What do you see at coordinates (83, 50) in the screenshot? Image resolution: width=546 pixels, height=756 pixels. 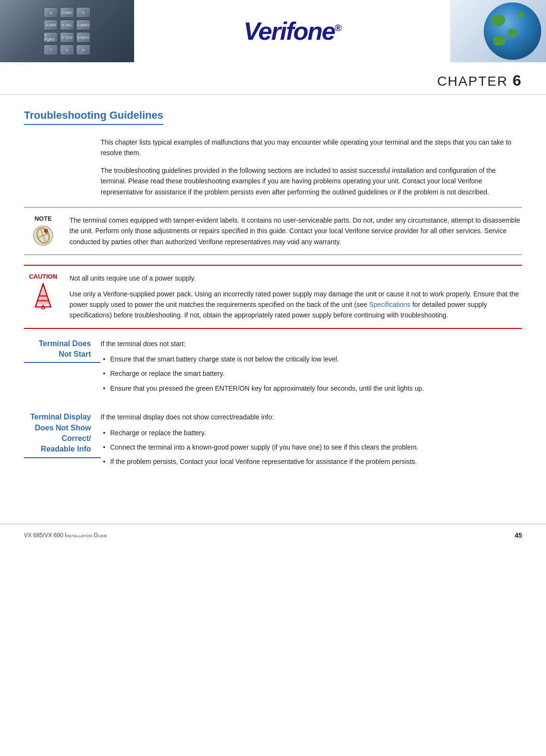 I see `key-hash: #` at bounding box center [83, 50].